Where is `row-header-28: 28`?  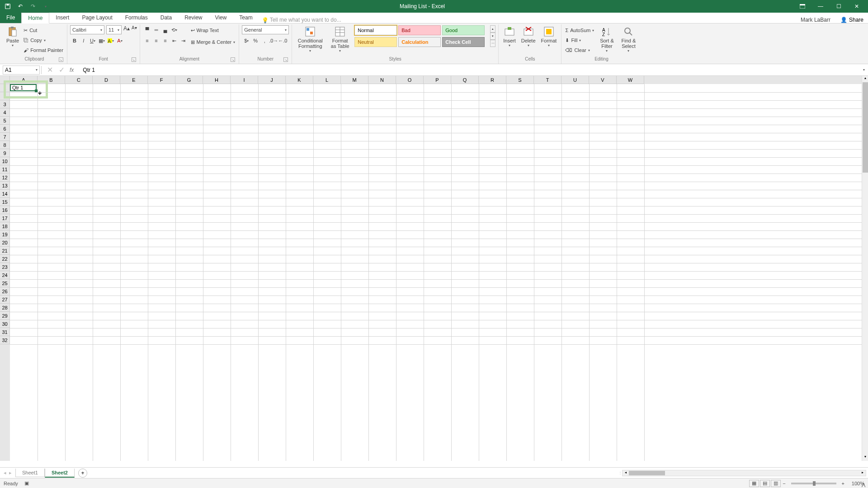
row-header-28: 28 is located at coordinates (5, 308).